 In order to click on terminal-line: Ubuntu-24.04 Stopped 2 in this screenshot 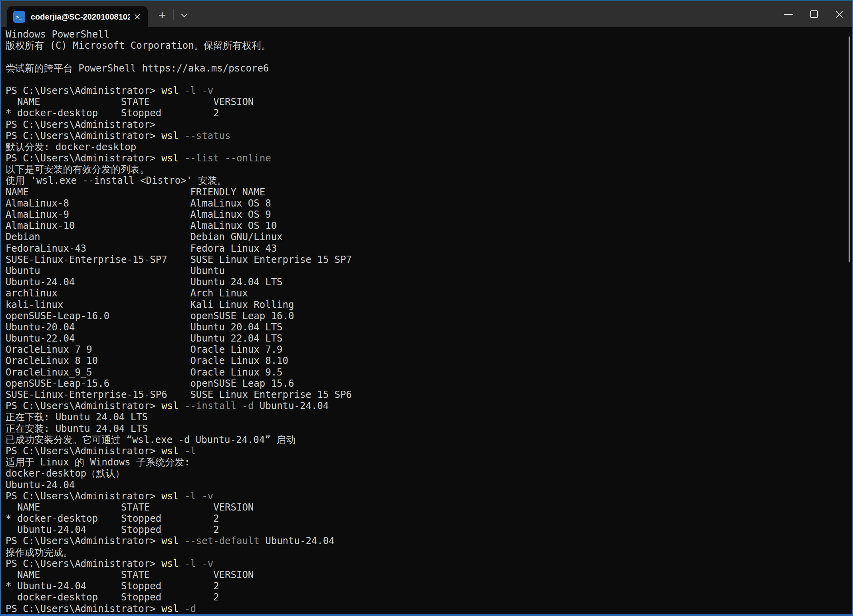, I will do `click(429, 530)`.